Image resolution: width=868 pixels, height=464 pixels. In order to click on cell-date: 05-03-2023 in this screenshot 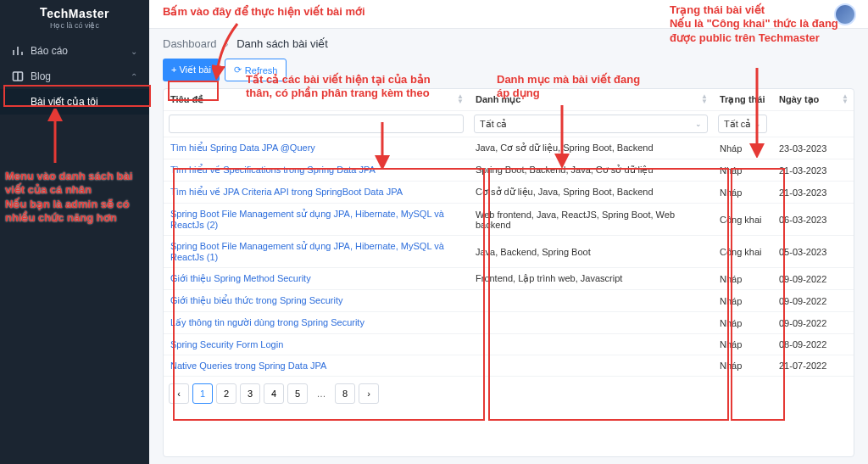, I will do `click(813, 252)`.